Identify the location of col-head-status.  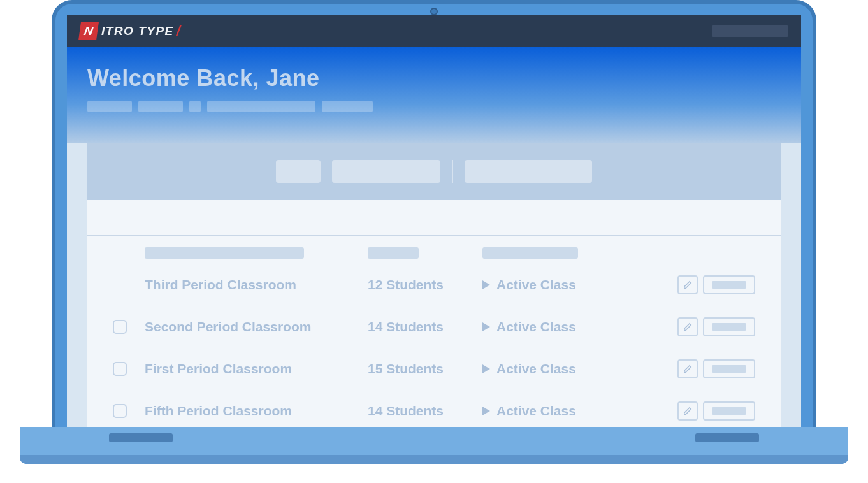
(530, 253).